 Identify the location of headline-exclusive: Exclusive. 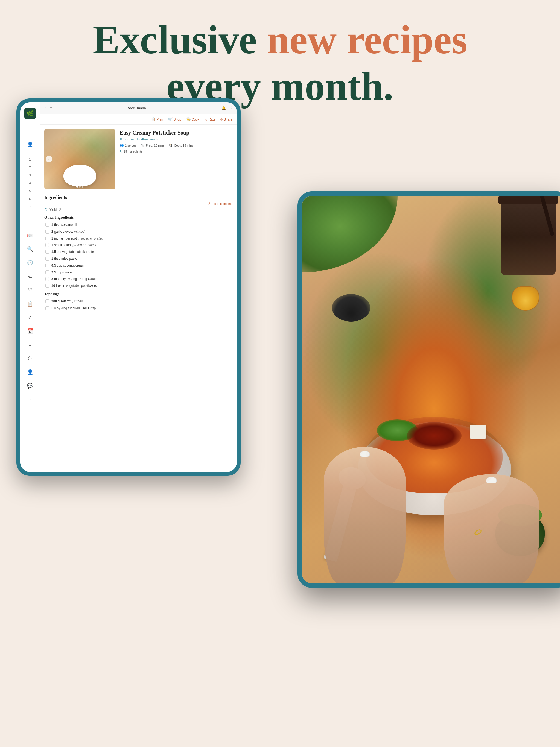
(180, 40).